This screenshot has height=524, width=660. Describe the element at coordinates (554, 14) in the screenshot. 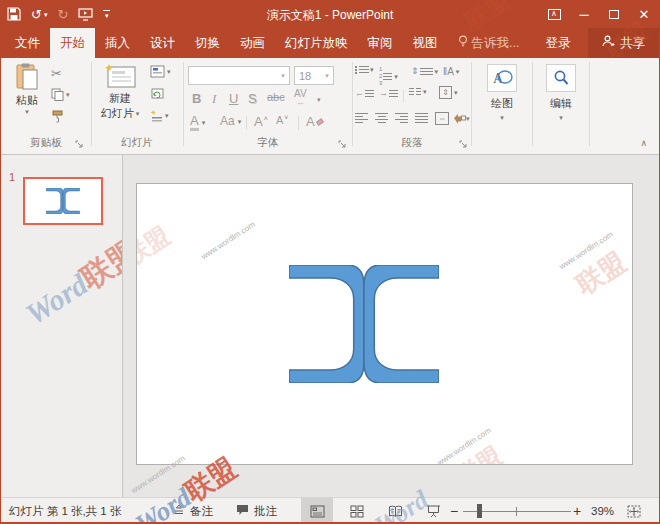

I see `ribbon-display-options-icon: ∧` at that location.